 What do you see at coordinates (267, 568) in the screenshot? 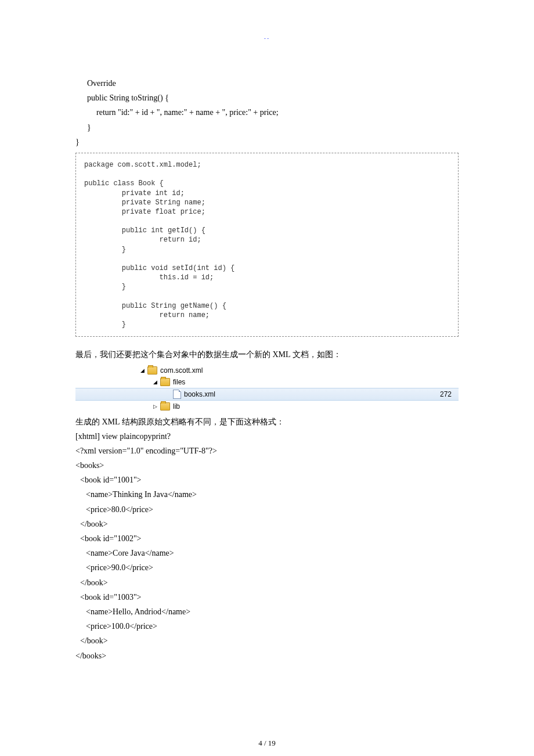
I see `xml-line: <price>90.0</price>` at bounding box center [267, 568].